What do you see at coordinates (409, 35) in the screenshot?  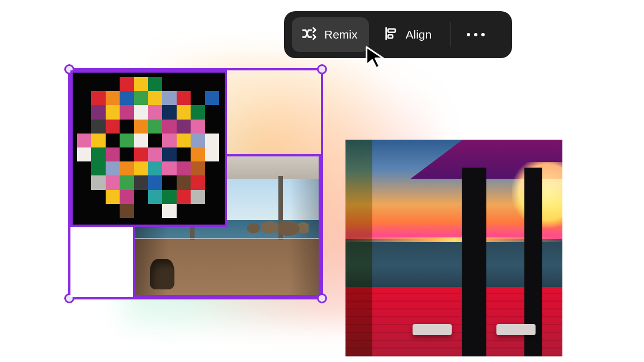 I see `align-button: Align` at bounding box center [409, 35].